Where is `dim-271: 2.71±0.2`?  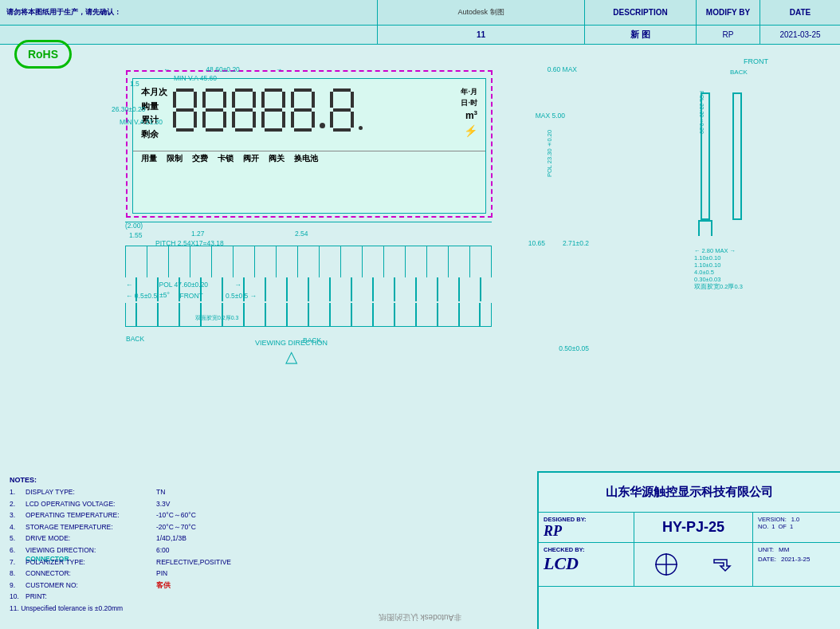 dim-271: 2.71±0.2 is located at coordinates (575, 243).